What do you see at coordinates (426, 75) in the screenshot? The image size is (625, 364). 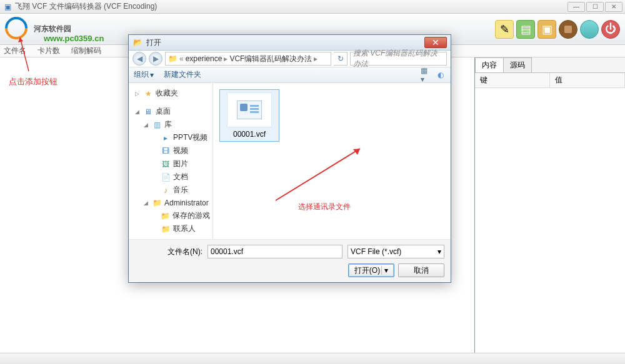 I see `view-button: ▦ ▾` at bounding box center [426, 75].